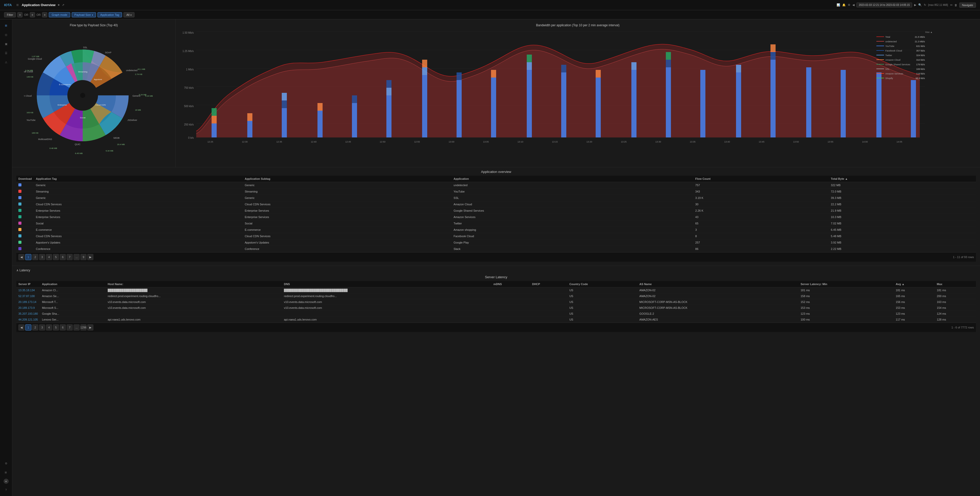 This screenshot has height=496, width=980. Describe the element at coordinates (951, 5) in the screenshot. I see `collapse-icon: ⇔` at that location.